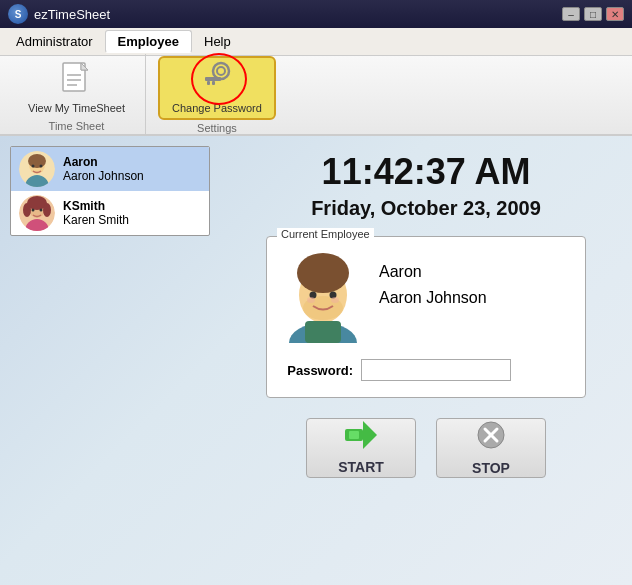  Describe the element at coordinates (436, 370) in the screenshot. I see `password-input` at that location.